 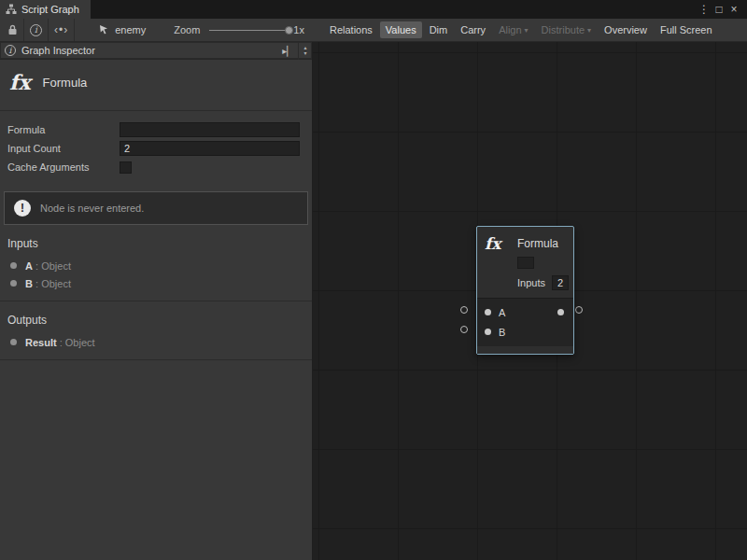 What do you see at coordinates (525, 350) in the screenshot?
I see `node-footer` at bounding box center [525, 350].